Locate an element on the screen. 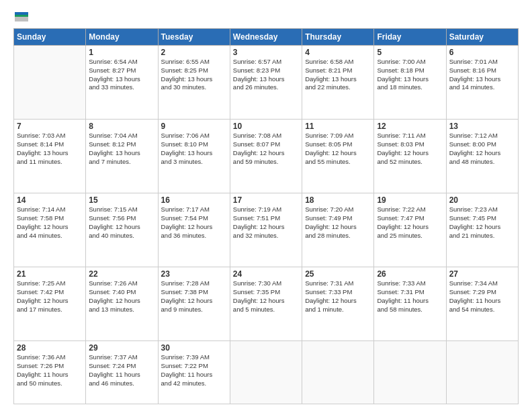 The width and height of the screenshot is (532, 411). day-info: Sunrise: 7:30 AMSunset: 7:35 PMDaylight:… is located at coordinates (266, 297).